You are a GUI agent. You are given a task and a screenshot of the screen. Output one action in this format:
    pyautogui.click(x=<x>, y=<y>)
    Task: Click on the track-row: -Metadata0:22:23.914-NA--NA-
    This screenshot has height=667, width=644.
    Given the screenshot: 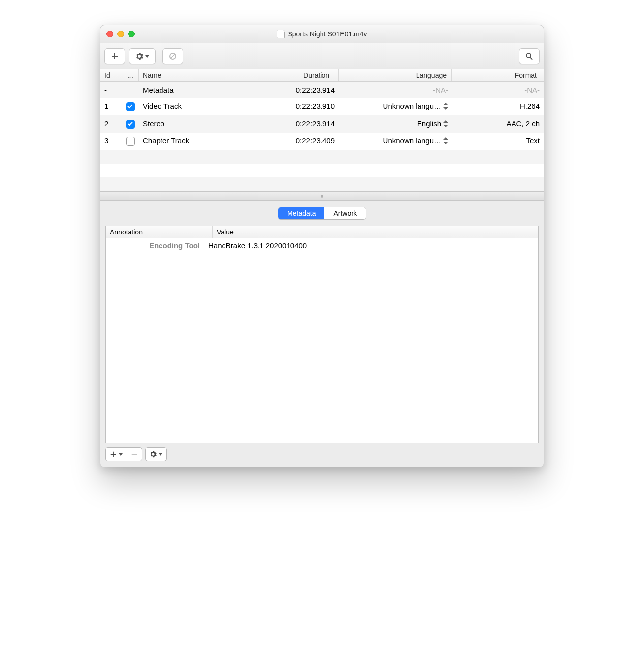 What is the action you would take?
    pyautogui.click(x=322, y=90)
    